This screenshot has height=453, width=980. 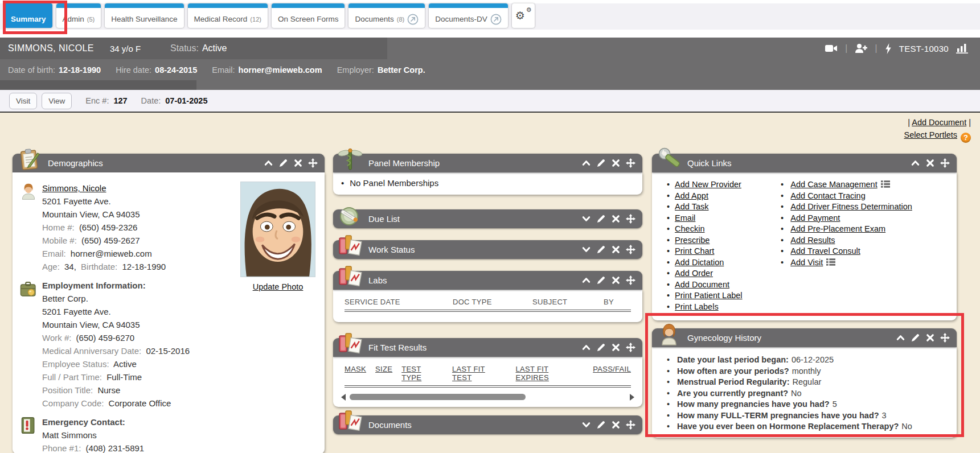 I want to click on chart-tab: Summary, so click(x=28, y=16).